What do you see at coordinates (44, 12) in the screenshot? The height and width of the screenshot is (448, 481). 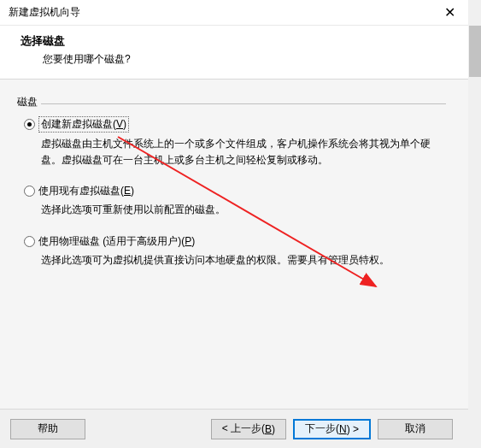 I see `window-title: 新建虚拟机向导` at bounding box center [44, 12].